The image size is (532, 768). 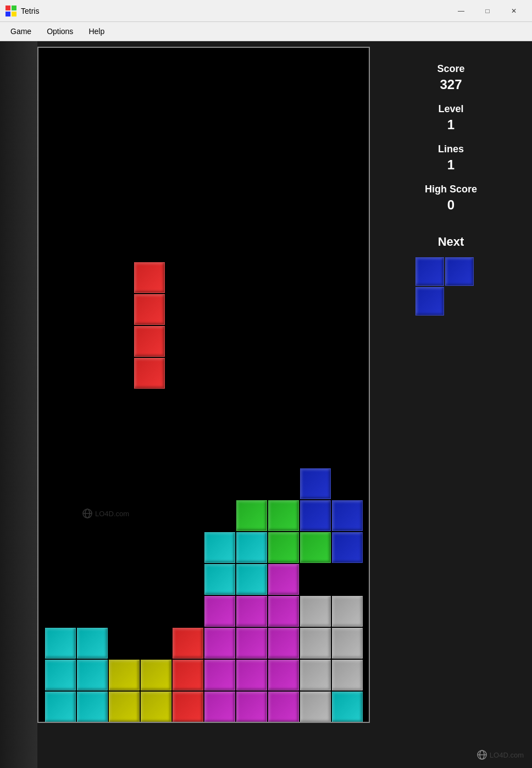 What do you see at coordinates (487, 11) in the screenshot?
I see `title-controls: — □ ✕` at bounding box center [487, 11].